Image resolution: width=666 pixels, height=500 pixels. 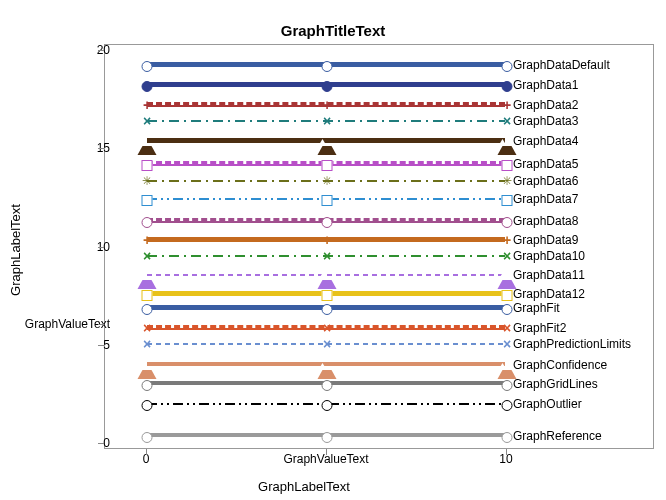 What do you see at coordinates (556, 384) in the screenshot?
I see `series-legend-label: GraphGridLines` at bounding box center [556, 384].